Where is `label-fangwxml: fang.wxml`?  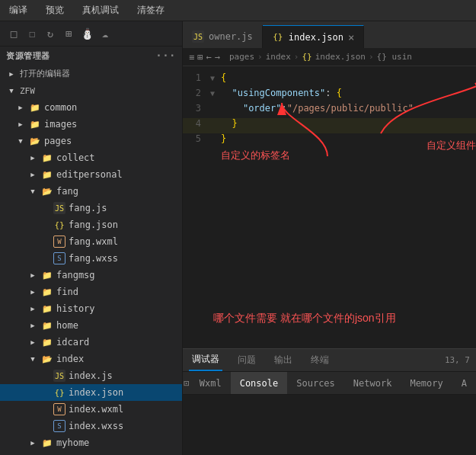
label-fangwxml: fang.wxml is located at coordinates (93, 242).